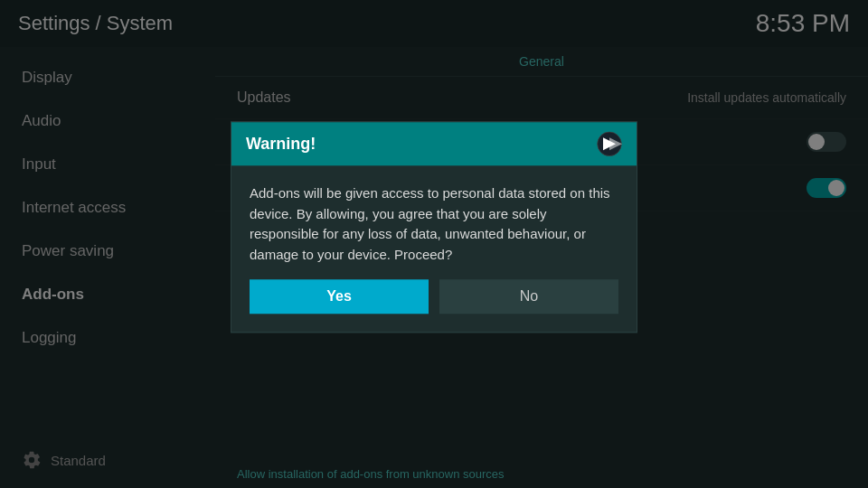 The height and width of the screenshot is (488, 868). Describe the element at coordinates (529, 296) in the screenshot. I see `dialog-no-button: No` at that location.